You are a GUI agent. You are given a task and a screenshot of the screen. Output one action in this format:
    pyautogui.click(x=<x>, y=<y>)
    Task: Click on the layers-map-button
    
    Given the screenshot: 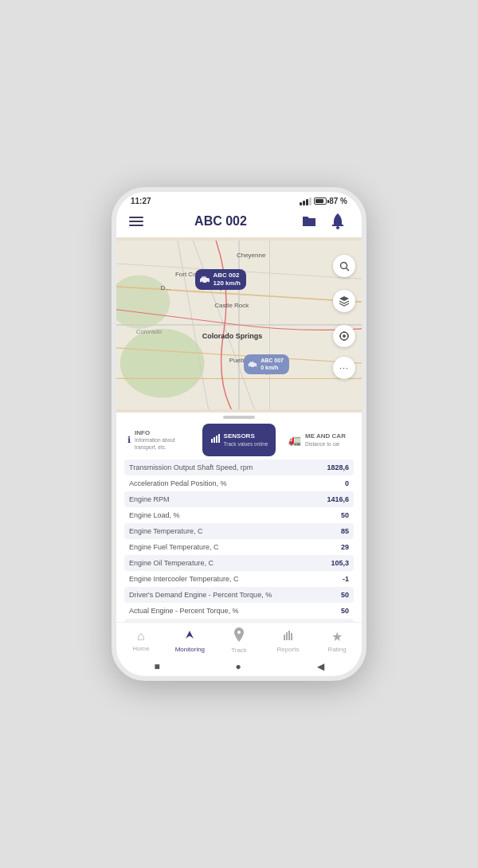 What is the action you would take?
    pyautogui.click(x=344, y=301)
    